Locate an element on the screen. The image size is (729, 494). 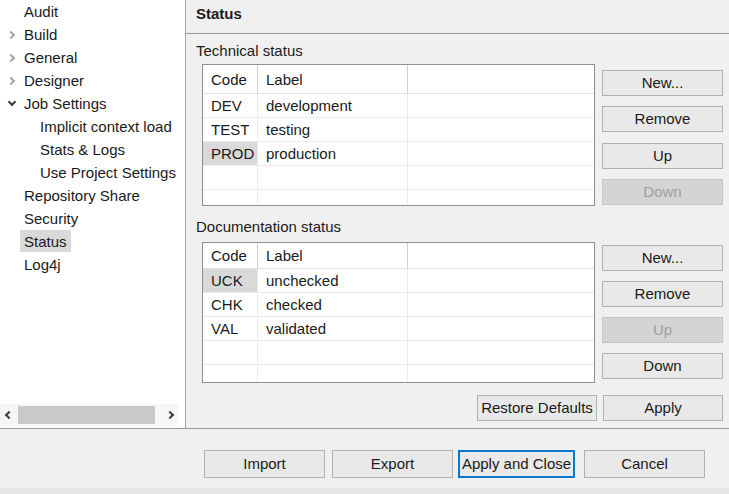
documentation-new-button: New... is located at coordinates (662, 258).